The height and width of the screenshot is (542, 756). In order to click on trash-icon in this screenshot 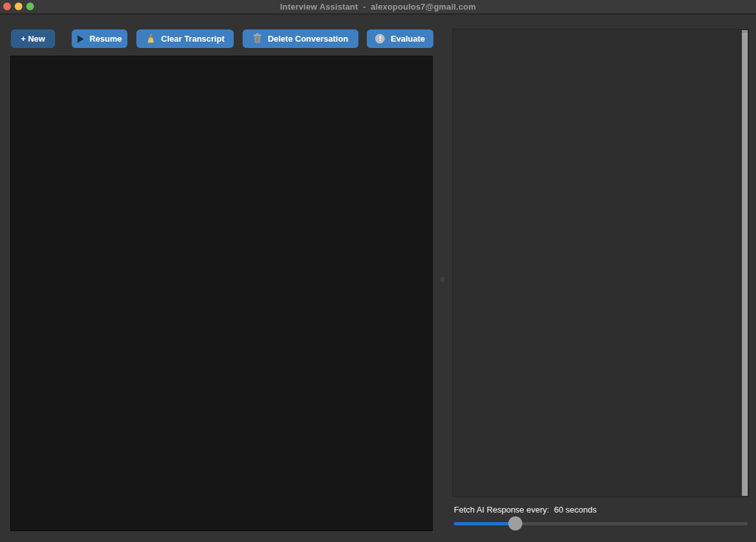, I will do `click(257, 39)`.